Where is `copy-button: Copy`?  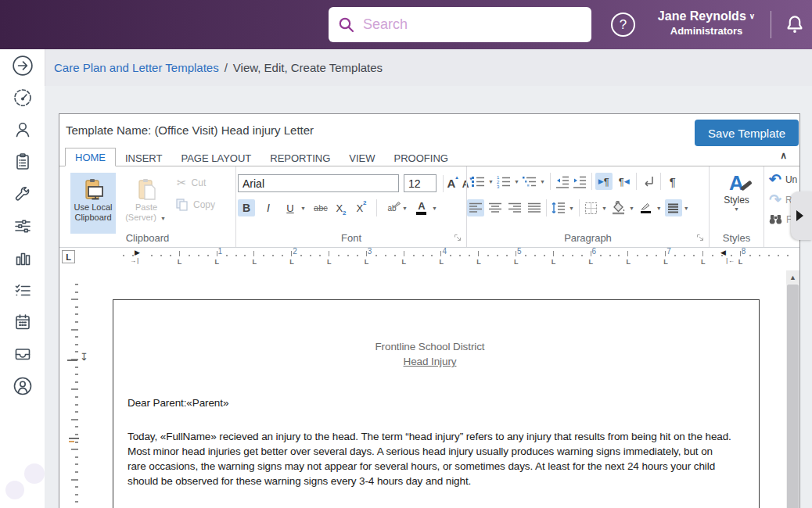 copy-button: Copy is located at coordinates (196, 205).